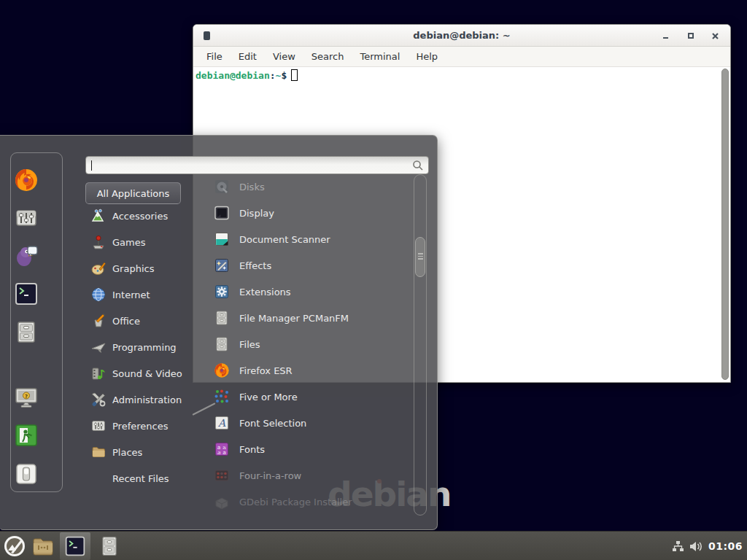 The image size is (747, 560). What do you see at coordinates (222, 423) in the screenshot?
I see `font-selection-icon: A` at bounding box center [222, 423].